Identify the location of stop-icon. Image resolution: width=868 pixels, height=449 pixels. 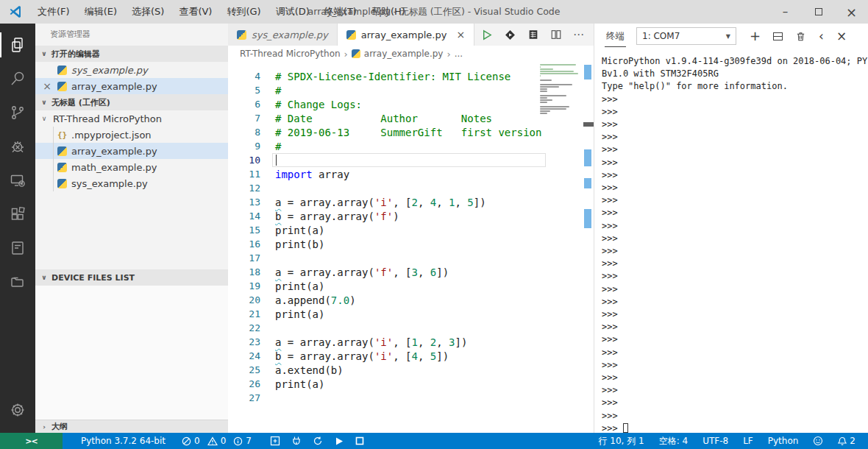
(360, 441).